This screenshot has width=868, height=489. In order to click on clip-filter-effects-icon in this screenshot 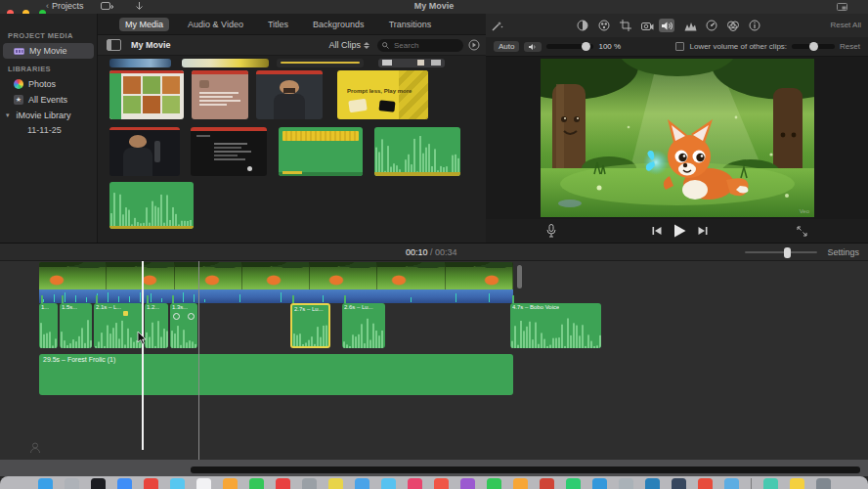, I will do `click(733, 25)`.